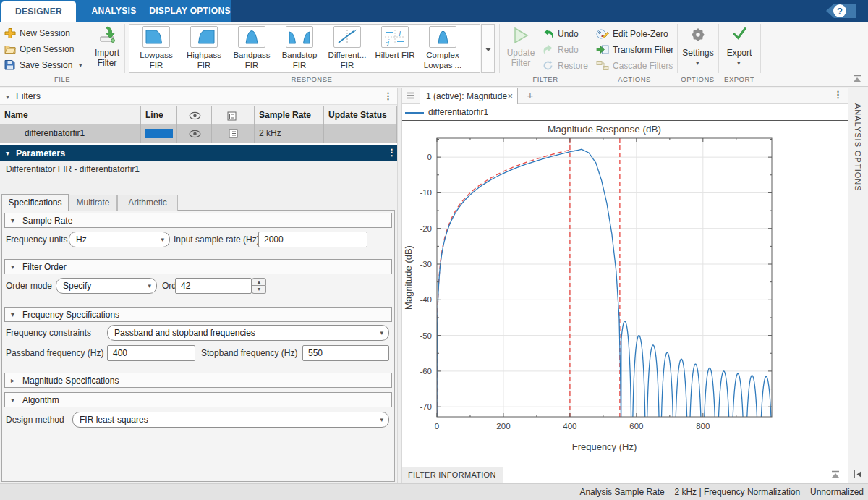 This screenshot has width=868, height=500. Describe the element at coordinates (395, 37) in the screenshot. I see `hilbert-icon: j-j` at that location.